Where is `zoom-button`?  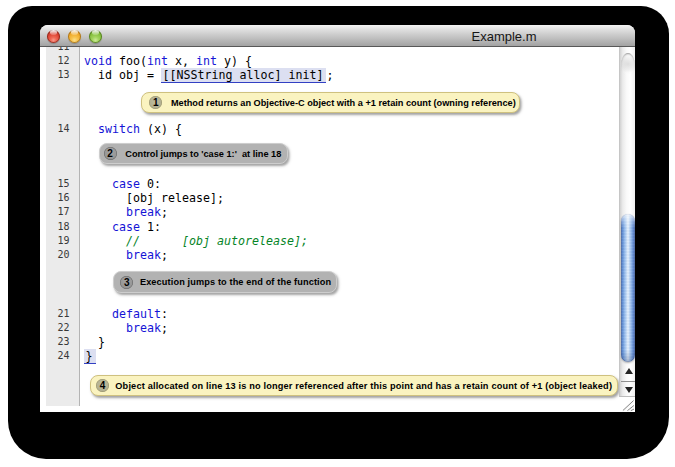
zoom-button is located at coordinates (96, 36).